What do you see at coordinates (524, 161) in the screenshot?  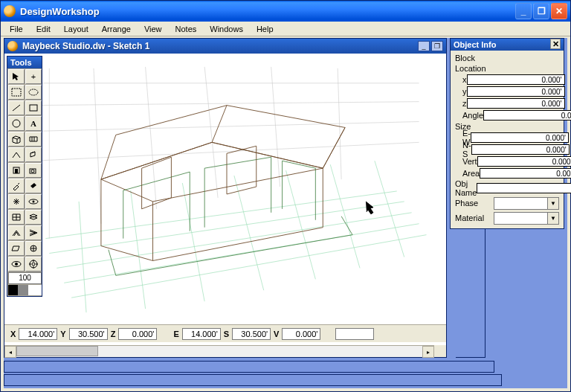 I see `vert-input` at bounding box center [524, 161].